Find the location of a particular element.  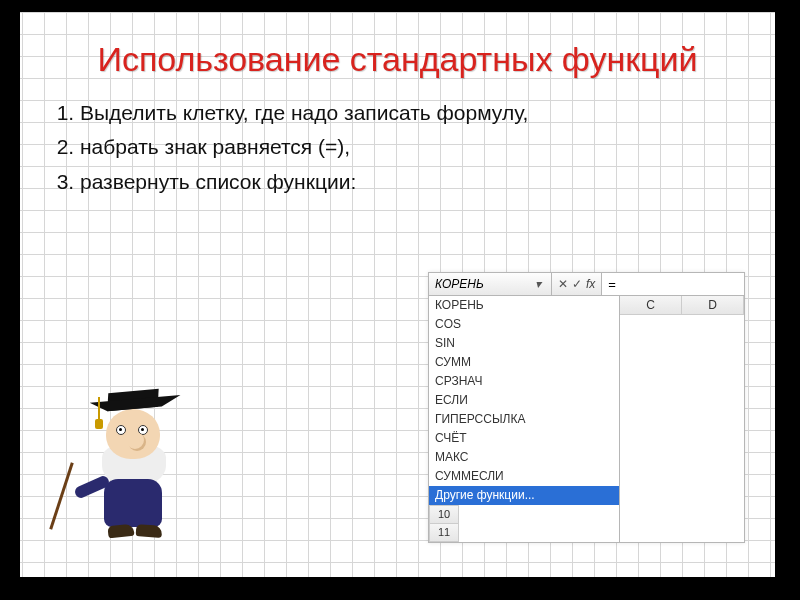

cancel-icon: ✕ is located at coordinates (563, 284).